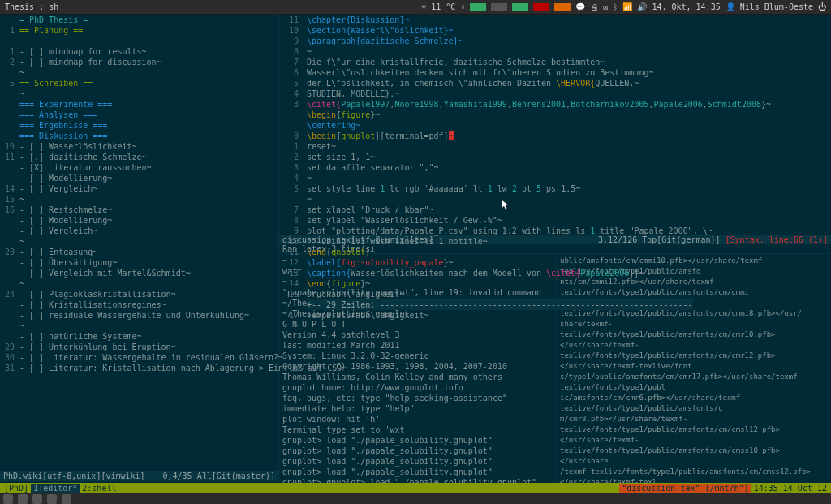 This screenshot has height=504, width=831. What do you see at coordinates (569, 252) in the screenshot?
I see `code-line: \end{gnuplot}~` at bounding box center [569, 252].